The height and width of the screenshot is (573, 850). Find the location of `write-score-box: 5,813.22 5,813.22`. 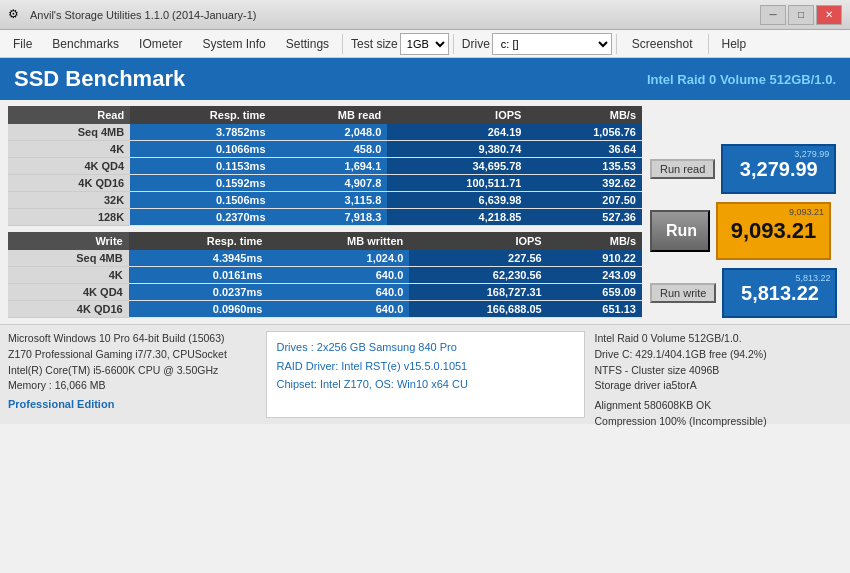

write-score-box: 5,813.22 5,813.22 is located at coordinates (780, 293).